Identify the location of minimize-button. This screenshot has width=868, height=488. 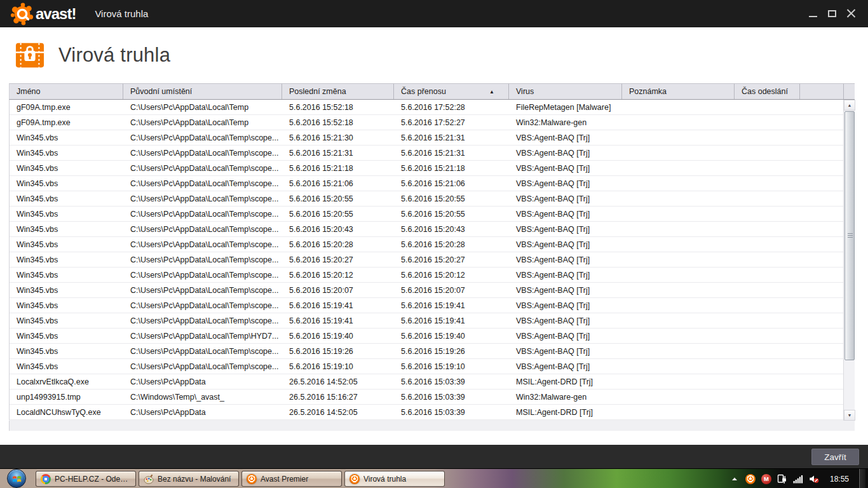
(813, 14).